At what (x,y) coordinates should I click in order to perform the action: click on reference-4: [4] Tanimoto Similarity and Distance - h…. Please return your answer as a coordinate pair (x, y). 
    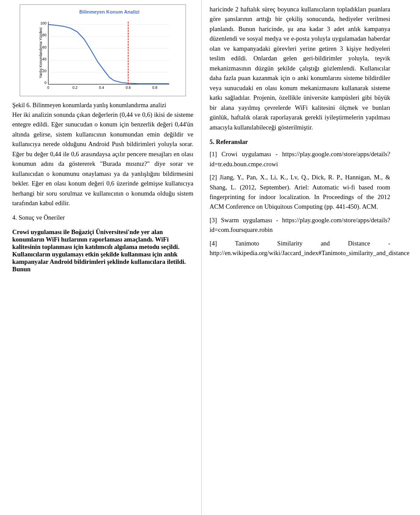
    Looking at the image, I should click on (300, 249).